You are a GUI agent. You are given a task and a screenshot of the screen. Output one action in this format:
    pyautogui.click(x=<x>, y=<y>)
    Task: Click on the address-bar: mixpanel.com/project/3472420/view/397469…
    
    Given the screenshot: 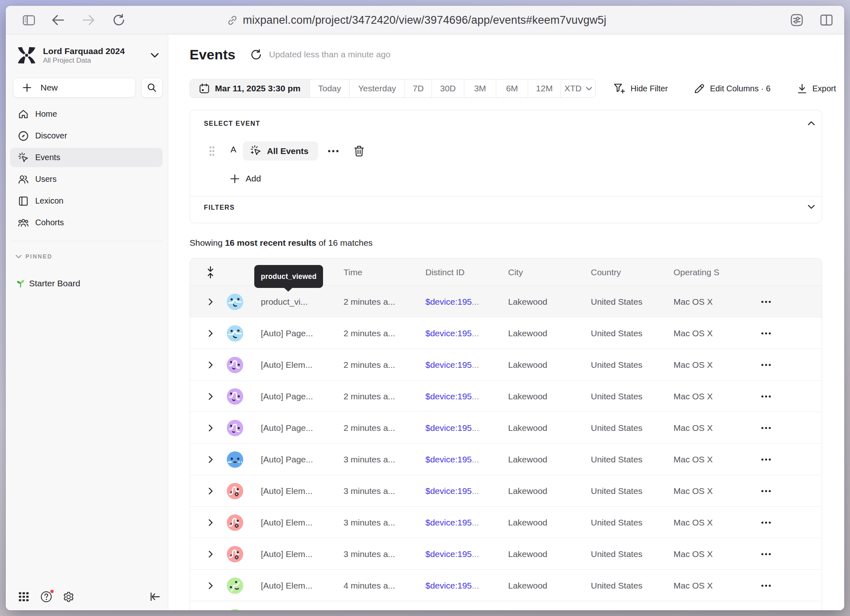 What is the action you would take?
    pyautogui.click(x=417, y=20)
    